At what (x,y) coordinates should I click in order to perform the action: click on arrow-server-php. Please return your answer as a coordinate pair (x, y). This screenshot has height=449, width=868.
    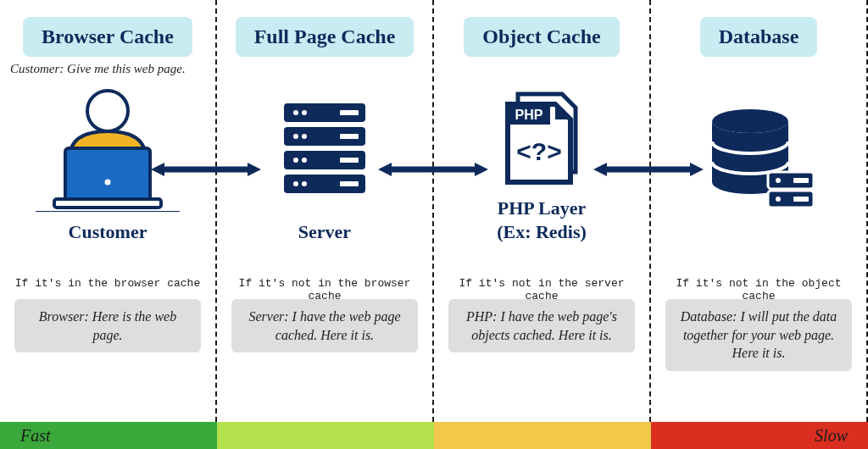
    Looking at the image, I should click on (433, 166).